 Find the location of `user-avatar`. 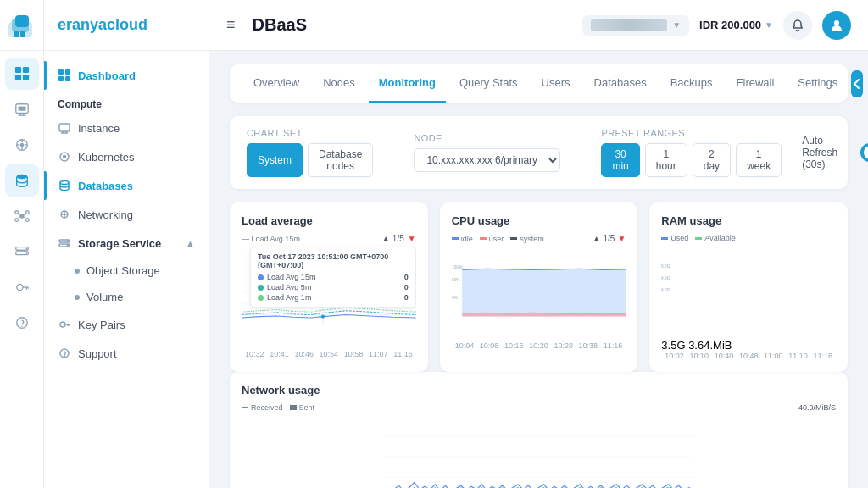

user-avatar is located at coordinates (837, 25).